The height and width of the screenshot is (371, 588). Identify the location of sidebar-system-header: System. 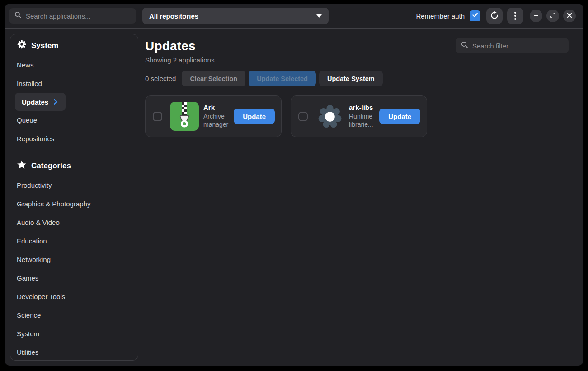
(74, 45).